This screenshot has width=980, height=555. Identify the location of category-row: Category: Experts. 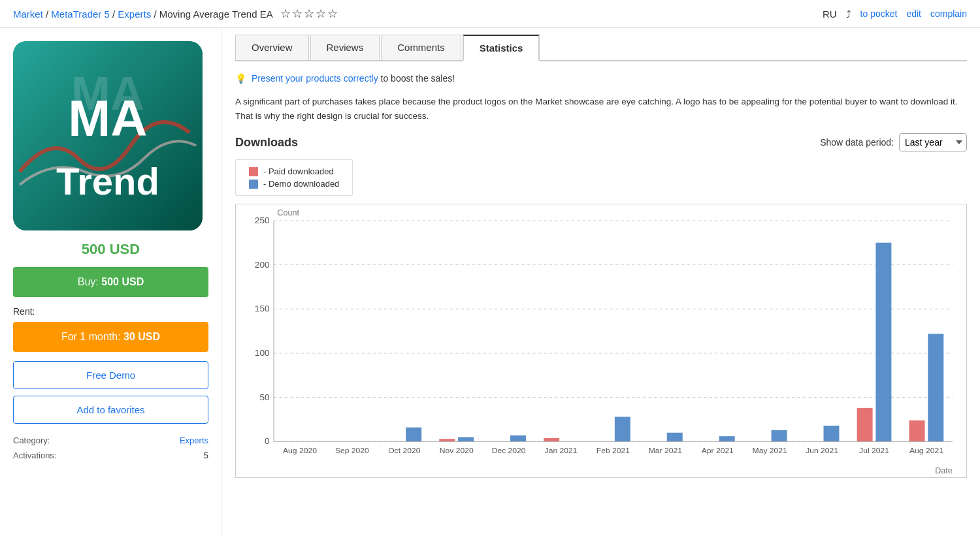
(111, 440).